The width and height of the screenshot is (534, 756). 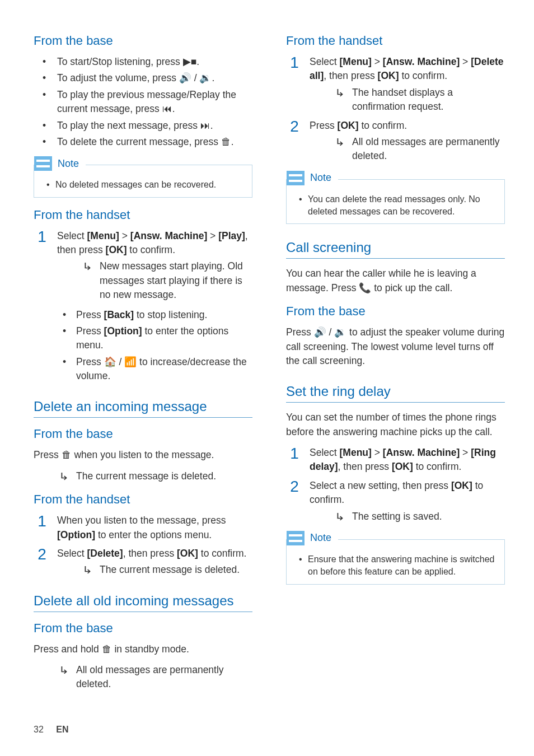 I want to click on list-item: Press 🏠 / 📶 to increase/decrease the vol…, so click(x=143, y=370).